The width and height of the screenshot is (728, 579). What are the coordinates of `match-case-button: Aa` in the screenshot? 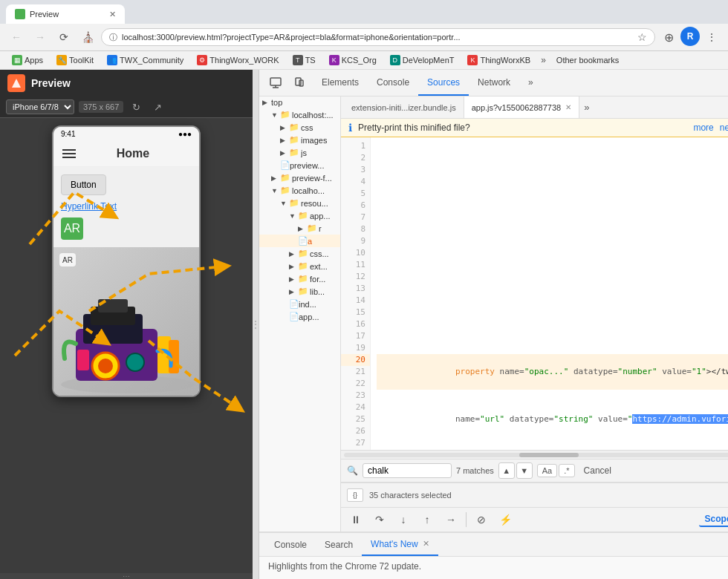 It's located at (547, 471).